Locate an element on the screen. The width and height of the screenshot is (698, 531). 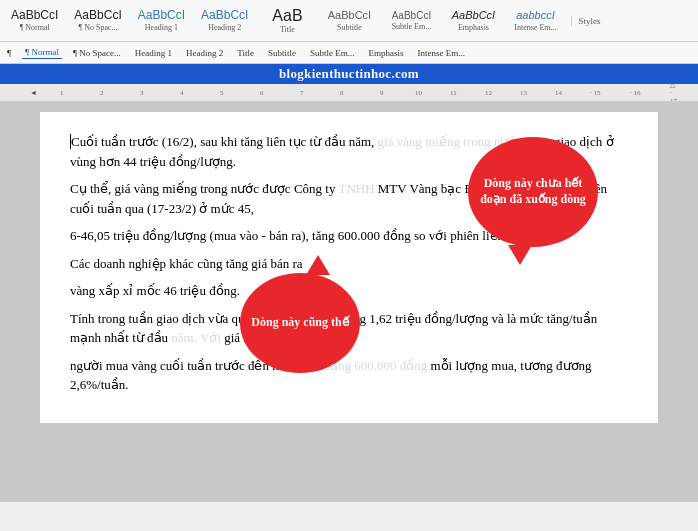
style-h1-label: Heading 1 is located at coordinates (162, 28).